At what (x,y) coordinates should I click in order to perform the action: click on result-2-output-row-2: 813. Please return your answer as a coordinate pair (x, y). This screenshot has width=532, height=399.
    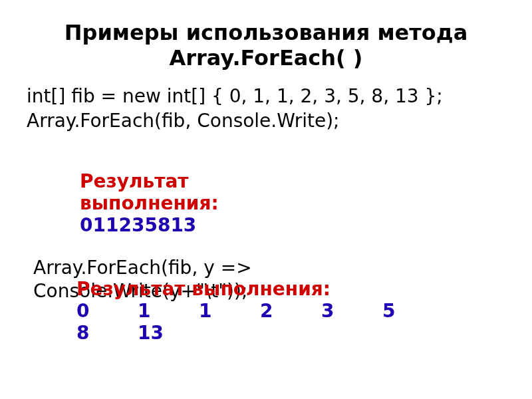
    Looking at the image, I should click on (260, 332).